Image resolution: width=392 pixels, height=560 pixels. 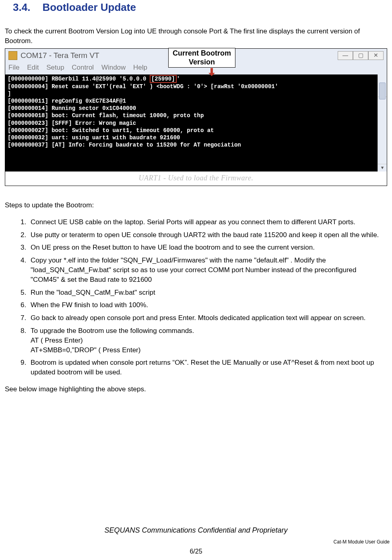 What do you see at coordinates (113, 68) in the screenshot?
I see `menu-item-window: Window` at bounding box center [113, 68].